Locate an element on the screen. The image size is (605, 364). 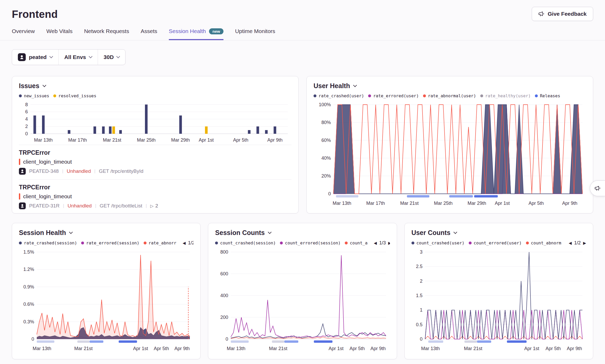
tab-web-vitals: Web Vitals is located at coordinates (60, 34).